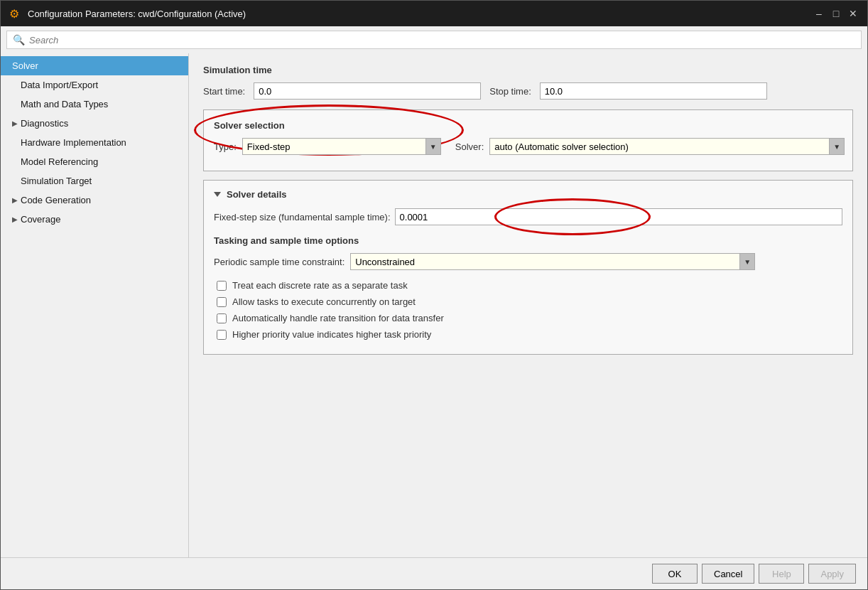  Describe the element at coordinates (619, 217) in the screenshot. I see `fixed-step-input` at that location.